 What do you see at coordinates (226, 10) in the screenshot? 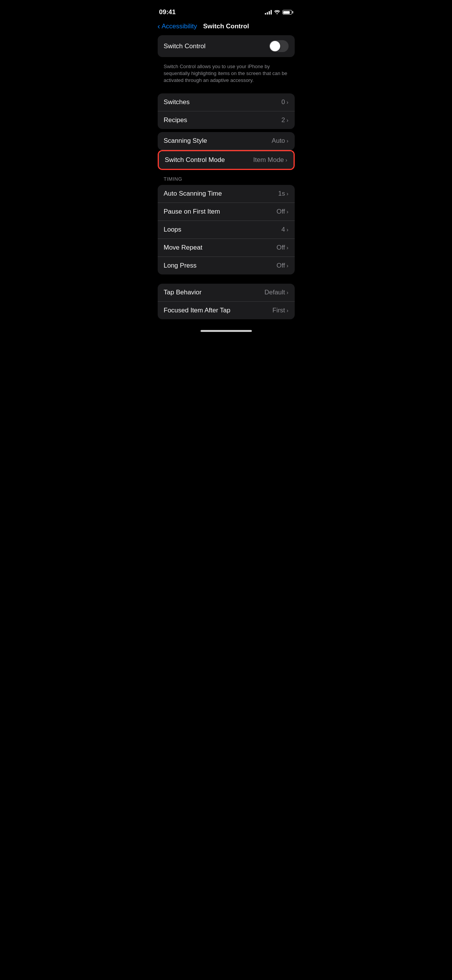
I see `status-bar: 09:41` at bounding box center [226, 10].